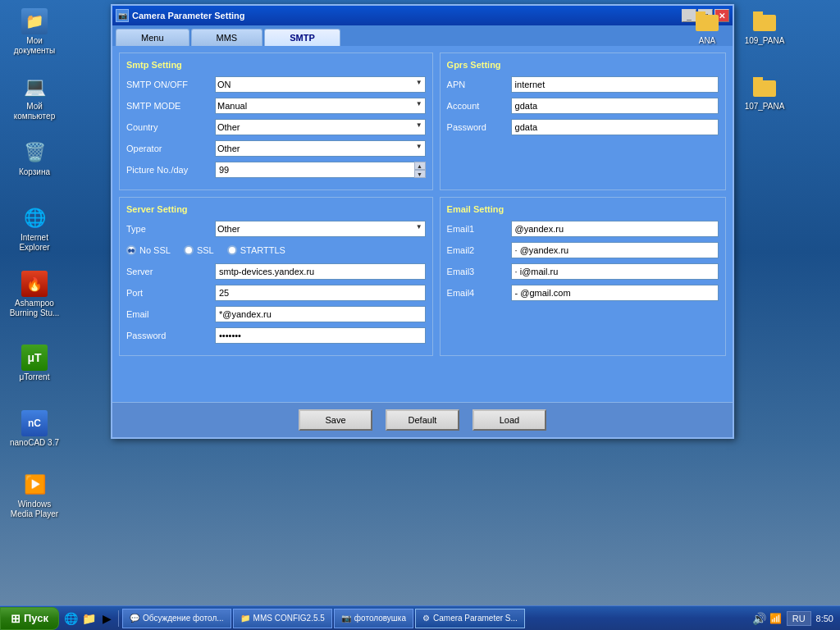 This screenshot has height=630, width=840. I want to click on quicklaunch-folder: 📁, so click(89, 619).